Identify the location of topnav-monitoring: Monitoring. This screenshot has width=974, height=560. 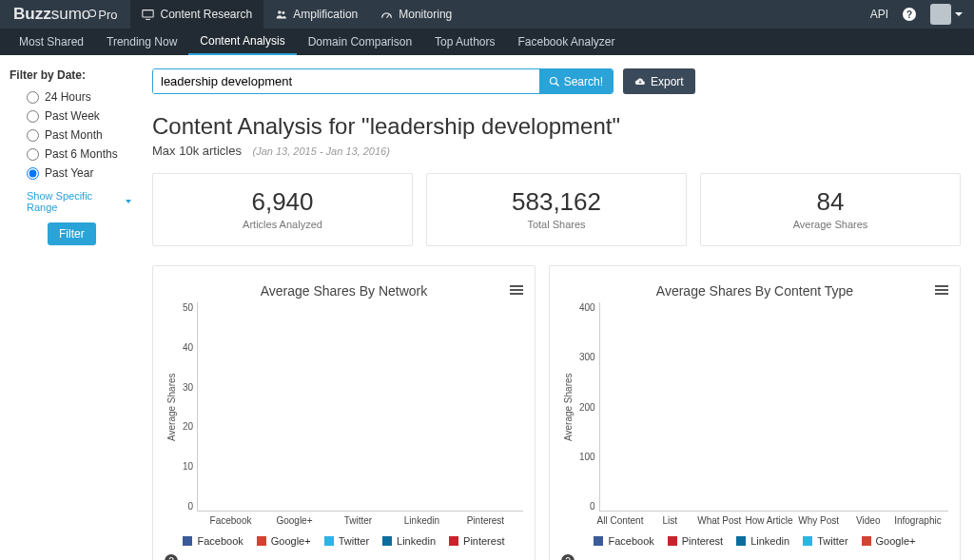
(417, 14).